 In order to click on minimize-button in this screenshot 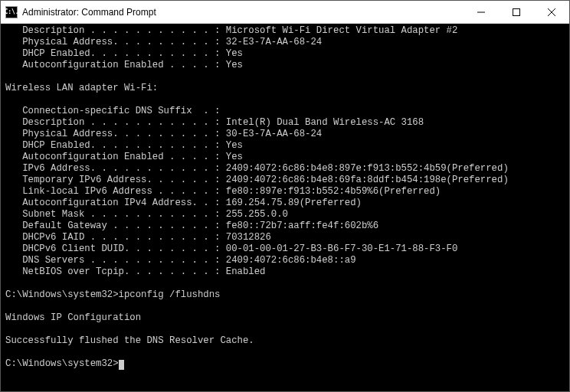, I will do `click(481, 12)`.